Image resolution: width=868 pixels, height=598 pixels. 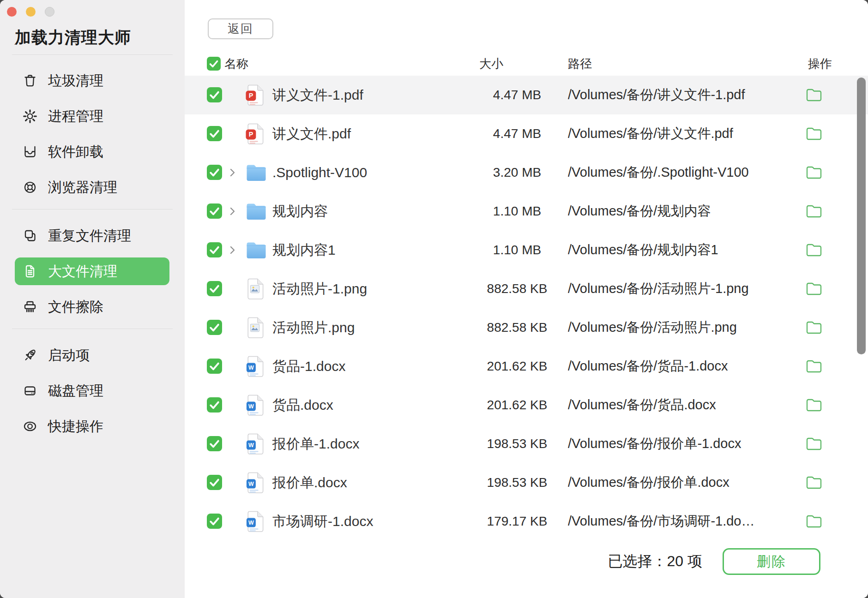 I want to click on table-row: .Spotlight-V1003.20 MB/Volumes/备份/.Spotl…, so click(x=526, y=173).